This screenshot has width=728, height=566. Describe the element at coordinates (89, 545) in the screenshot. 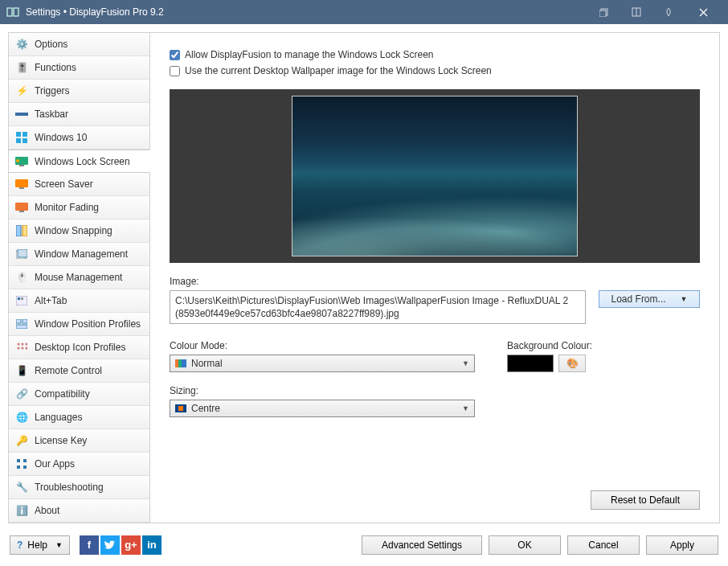

I see `facebook-icon: f` at that location.